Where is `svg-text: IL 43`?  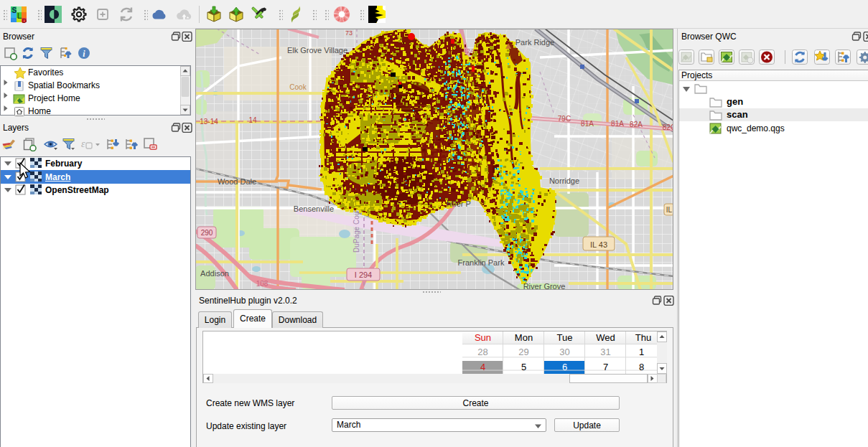 svg-text: IL 43 is located at coordinates (599, 245).